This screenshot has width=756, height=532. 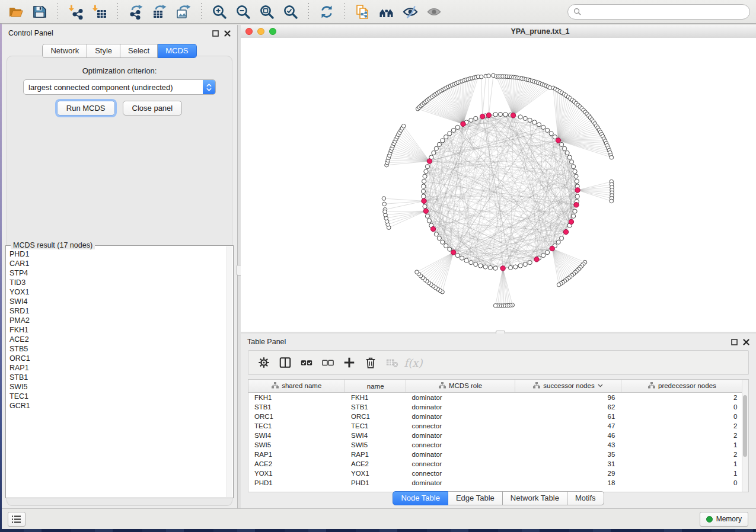 I want to click on zoom-window-icon, so click(x=273, y=31).